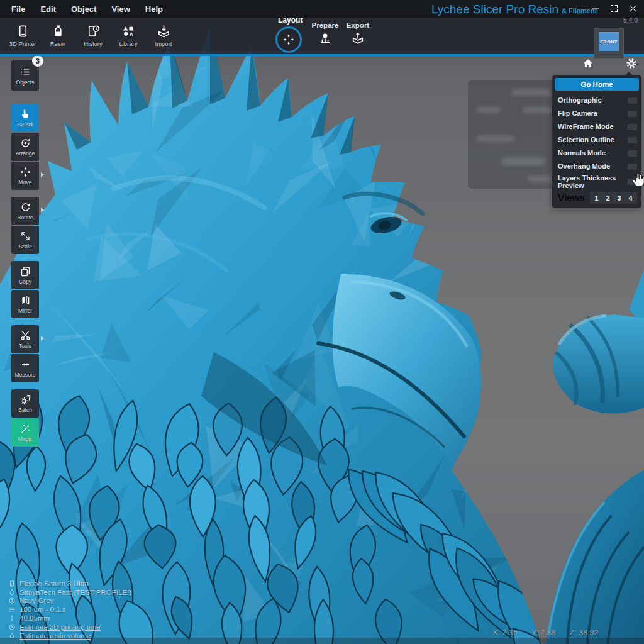  What do you see at coordinates (597, 140) in the screenshot?
I see `camera-option-selection-outline: Selection Outline` at bounding box center [597, 140].